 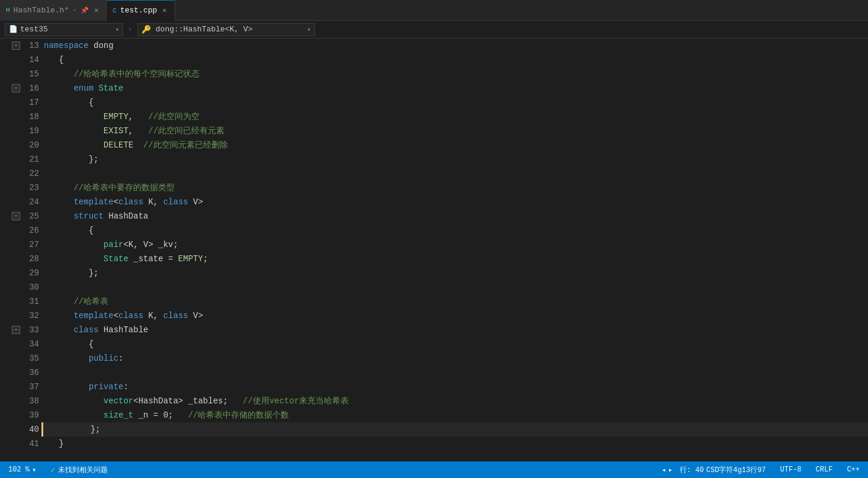 I want to click on tab-icon-cpp: C, so click(x=115, y=11).